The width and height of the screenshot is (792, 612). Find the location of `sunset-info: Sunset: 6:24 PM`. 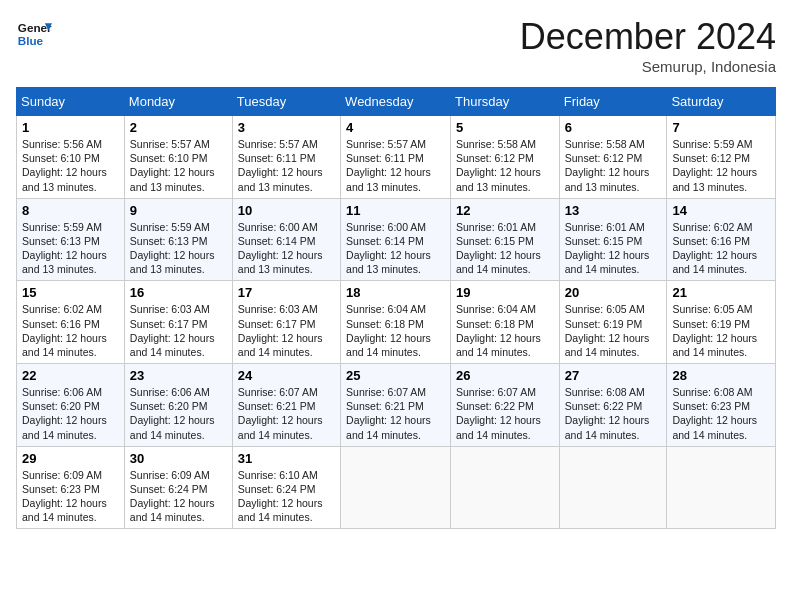

sunset-info: Sunset: 6:24 PM is located at coordinates (169, 489).